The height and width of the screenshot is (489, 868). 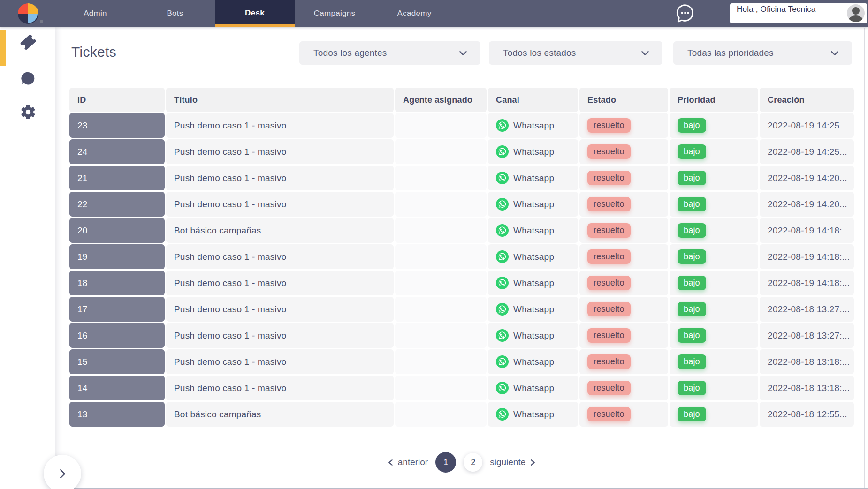 I want to click on ticket-id-cell: 17, so click(x=117, y=309).